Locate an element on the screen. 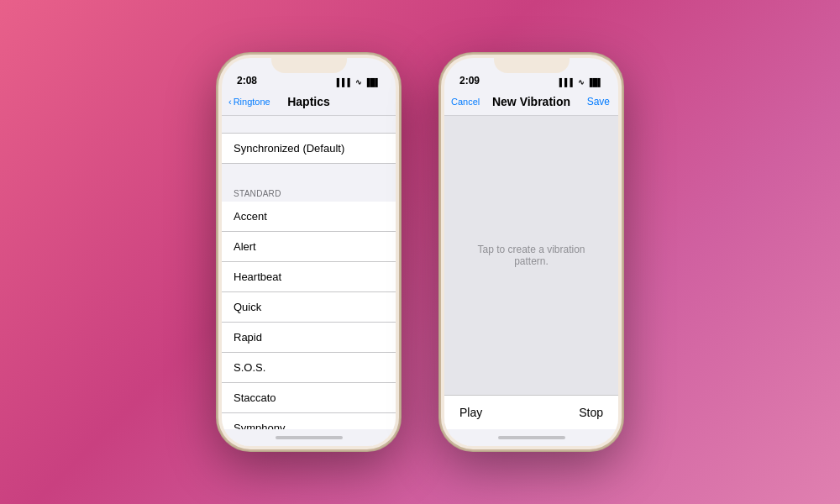 The width and height of the screenshot is (840, 504). list-item-sos: S.O.S. is located at coordinates (309, 368).